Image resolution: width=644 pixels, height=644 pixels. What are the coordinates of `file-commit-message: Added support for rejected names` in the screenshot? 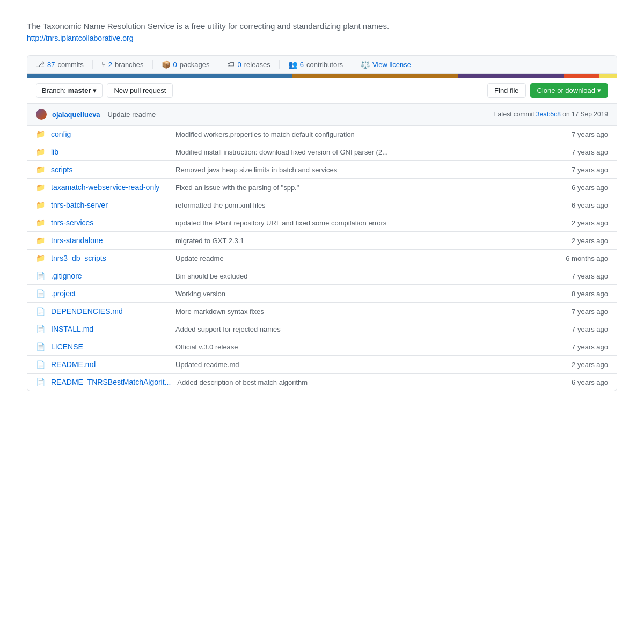 It's located at (364, 330).